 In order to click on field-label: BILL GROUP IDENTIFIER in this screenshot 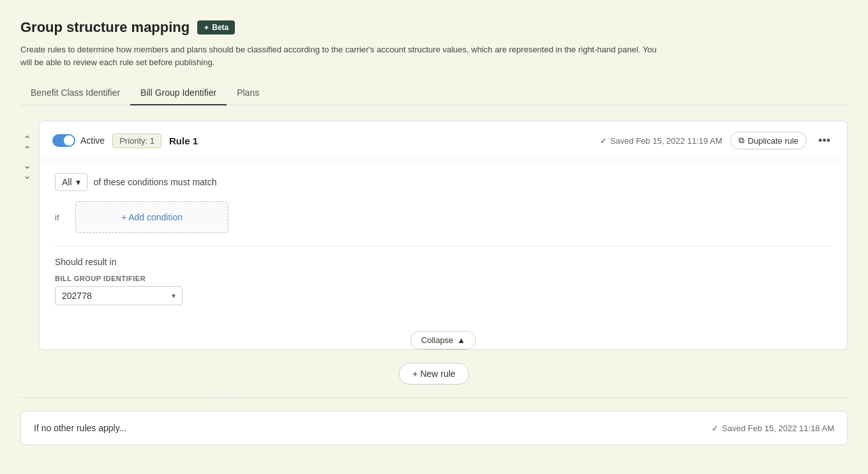, I will do `click(443, 279)`.